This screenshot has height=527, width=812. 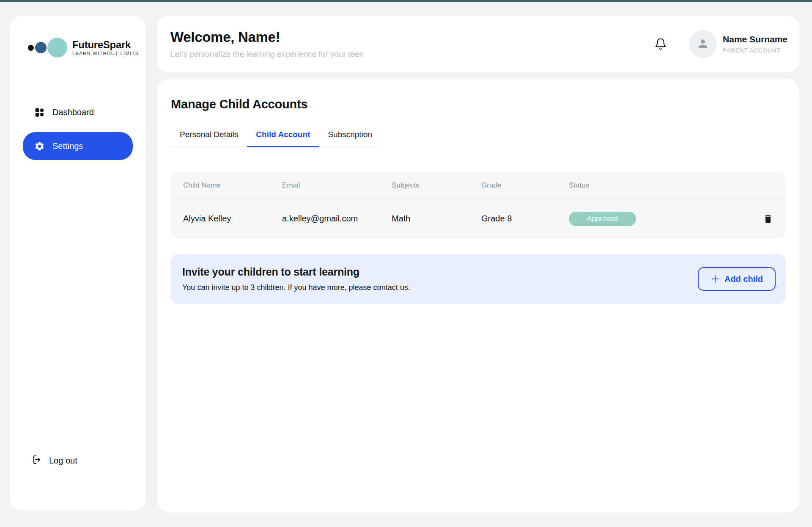 What do you see at coordinates (40, 113) in the screenshot?
I see `dashboard-grid-icon` at bounding box center [40, 113].